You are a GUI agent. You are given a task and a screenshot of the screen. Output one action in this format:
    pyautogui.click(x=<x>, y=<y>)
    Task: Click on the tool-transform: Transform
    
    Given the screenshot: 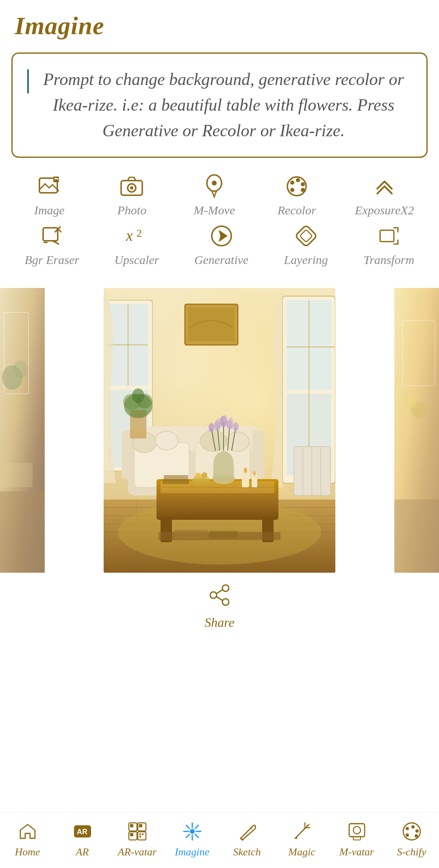 What is the action you would take?
    pyautogui.click(x=389, y=244)
    